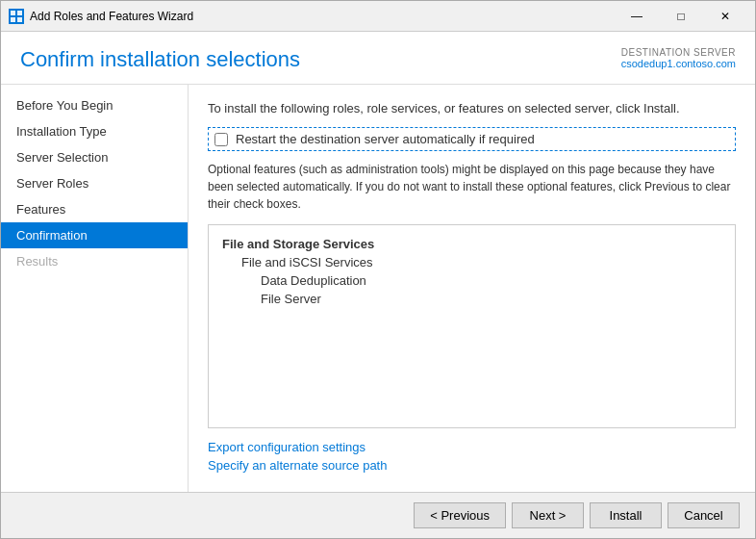 This screenshot has width=756, height=539. Describe the element at coordinates (160, 60) in the screenshot. I see `page-title: Confirm installation selections` at that location.